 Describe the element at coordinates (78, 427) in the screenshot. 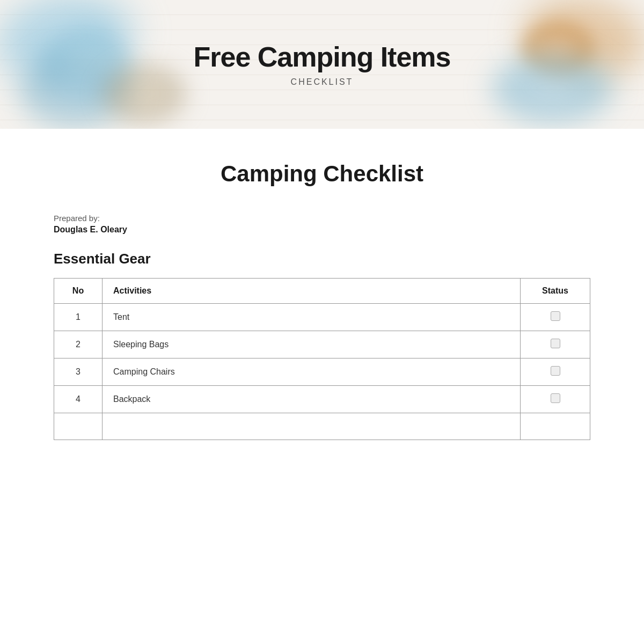

I see `empty-no-cell` at that location.